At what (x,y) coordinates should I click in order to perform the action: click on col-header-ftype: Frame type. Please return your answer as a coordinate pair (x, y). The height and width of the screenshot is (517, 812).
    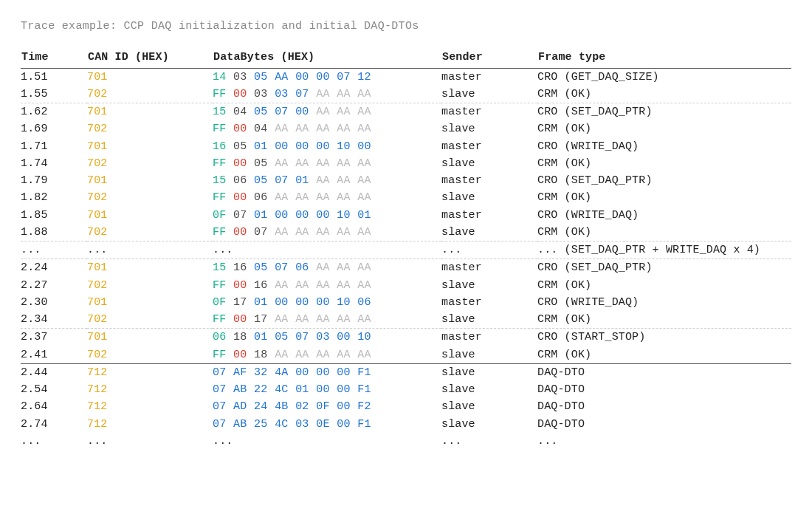
    Looking at the image, I should click on (664, 58).